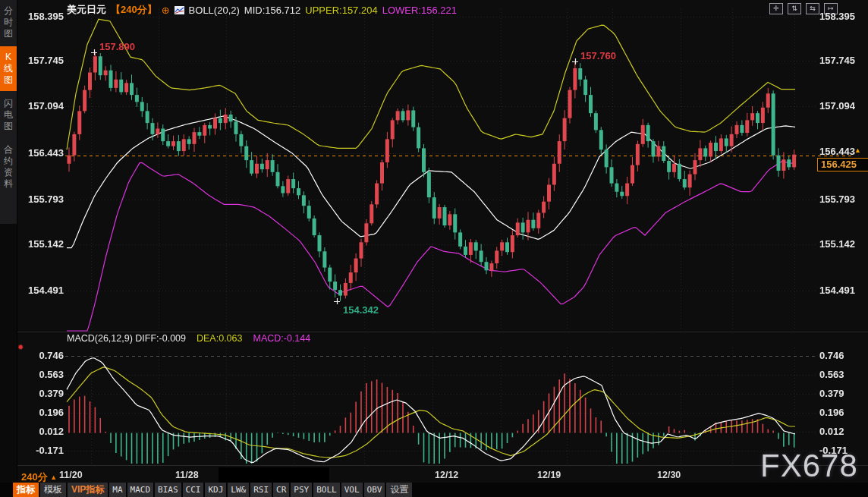 Image resolution: width=868 pixels, height=497 pixels. Describe the element at coordinates (8, 360) in the screenshot. I see `sidebar-empty-area` at that location.